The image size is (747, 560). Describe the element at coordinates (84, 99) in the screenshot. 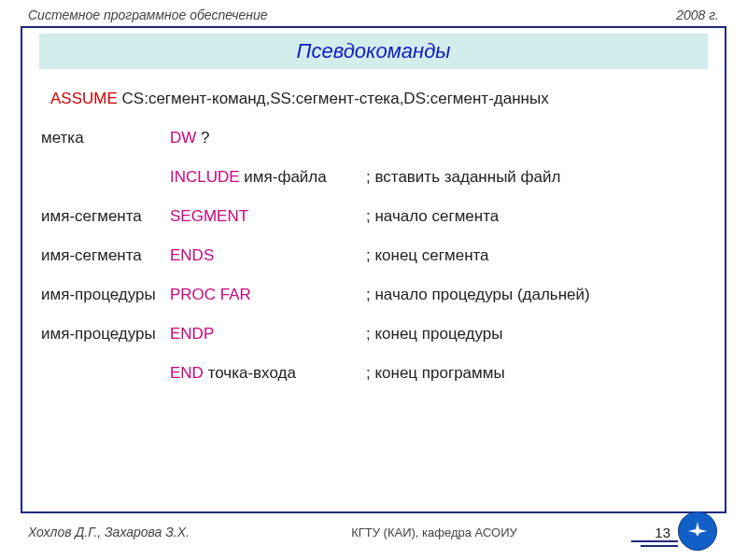

I see `assume-keyword: ASSUME` at that location.